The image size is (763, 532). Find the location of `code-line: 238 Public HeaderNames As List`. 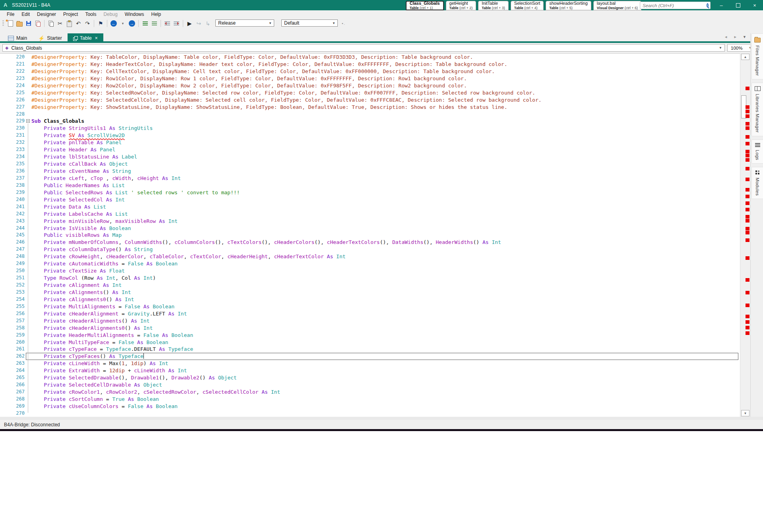

code-line: 238 Public HeaderNames As List is located at coordinates (370, 186).